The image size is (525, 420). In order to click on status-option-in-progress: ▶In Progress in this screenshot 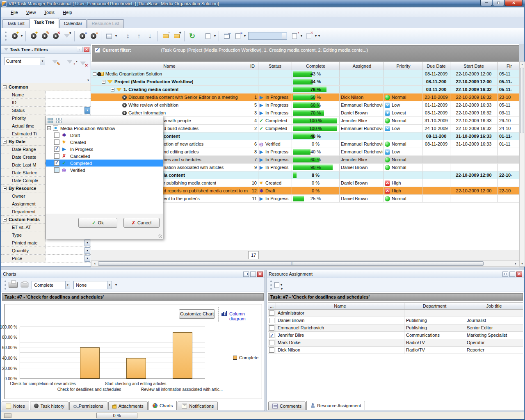, I will do `click(104, 149)`.